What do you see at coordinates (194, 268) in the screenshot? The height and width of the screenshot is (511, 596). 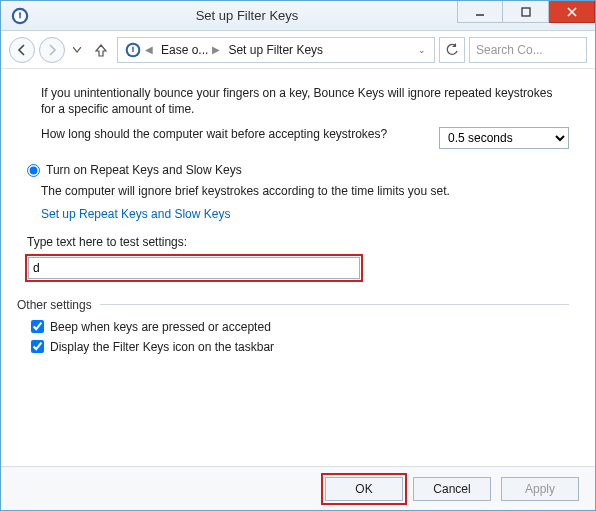 I see `test-input-wrapper` at bounding box center [194, 268].